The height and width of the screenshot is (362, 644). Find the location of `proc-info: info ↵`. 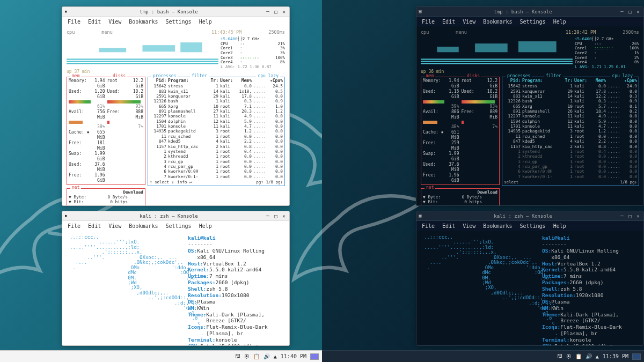

proc-info: info ↵ is located at coordinates (185, 182).